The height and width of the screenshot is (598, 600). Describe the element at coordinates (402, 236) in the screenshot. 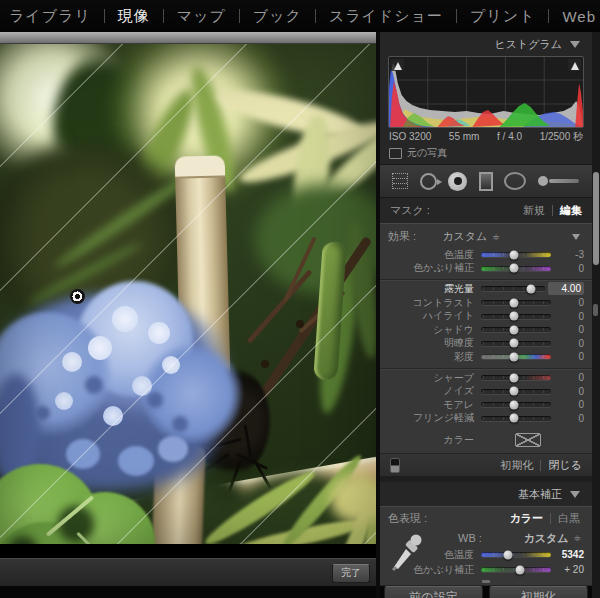

I see `effects-label: 効果 :` at that location.